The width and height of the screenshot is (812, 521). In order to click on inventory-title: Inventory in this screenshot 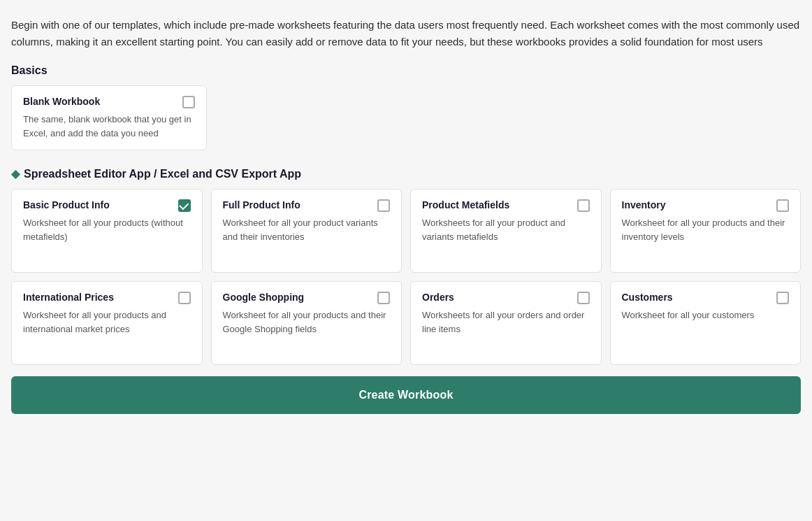, I will do `click(706, 205)`.